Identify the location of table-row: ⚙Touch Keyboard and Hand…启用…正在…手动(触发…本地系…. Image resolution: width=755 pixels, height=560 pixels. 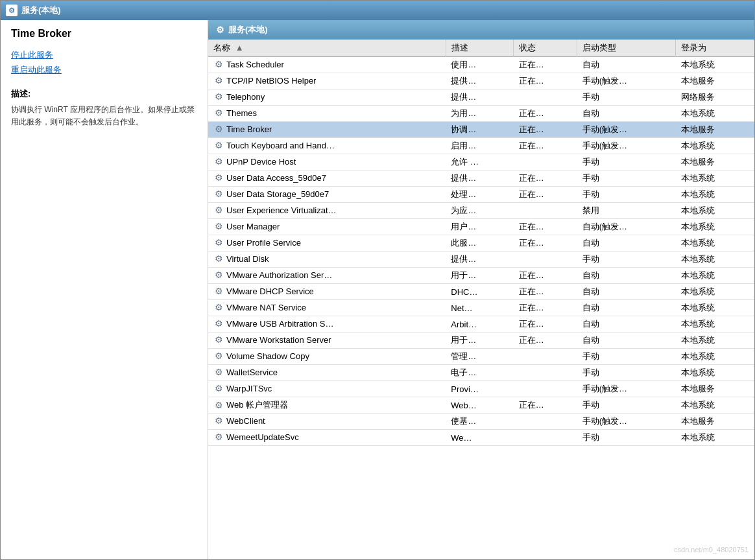
(481, 146).